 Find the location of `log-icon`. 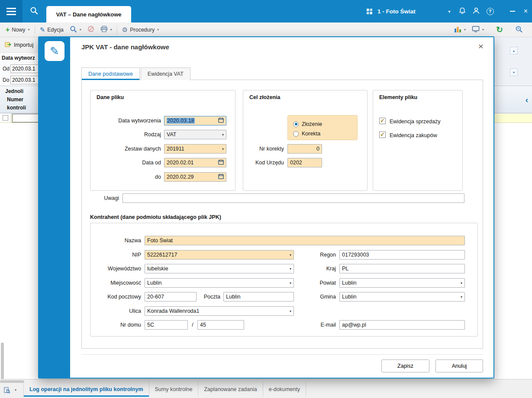

log-icon is located at coordinates (7, 391).